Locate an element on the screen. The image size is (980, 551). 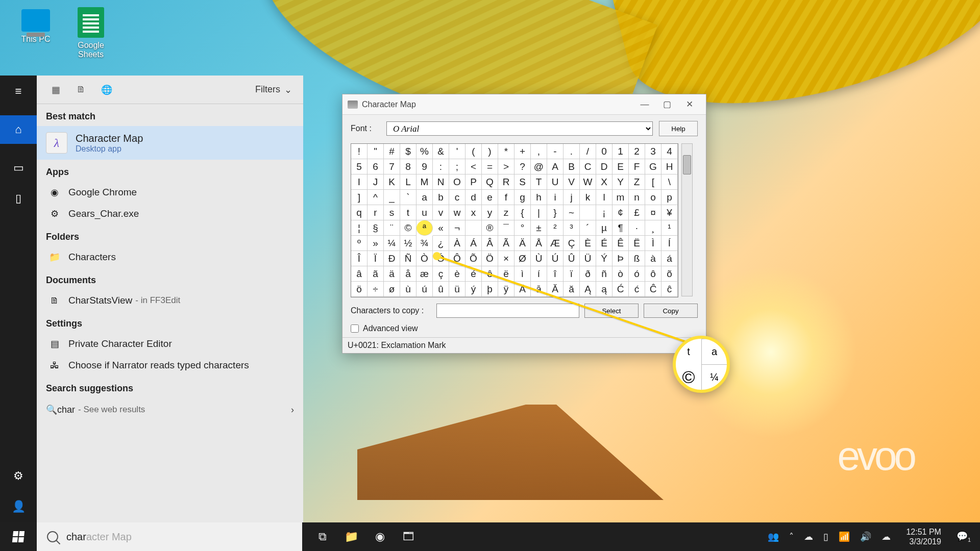
pin-icon: ▦ is located at coordinates (56, 90).